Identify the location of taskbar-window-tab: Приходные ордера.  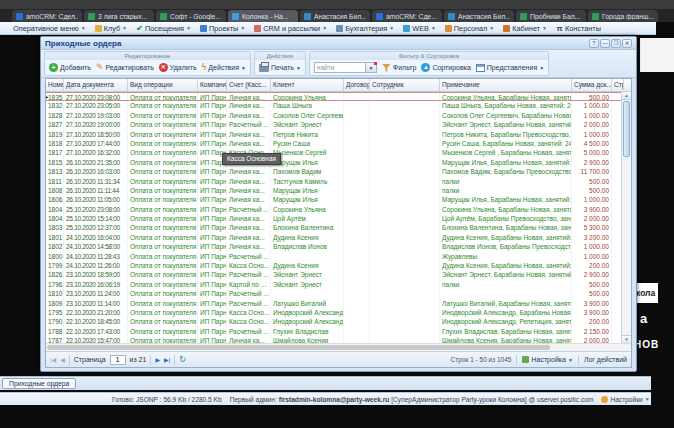
(39, 384).